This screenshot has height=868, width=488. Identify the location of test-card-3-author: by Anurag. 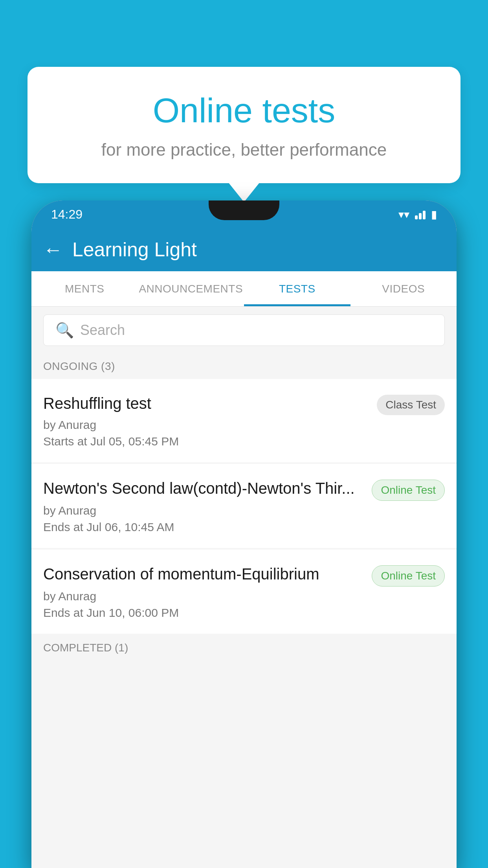
(244, 596).